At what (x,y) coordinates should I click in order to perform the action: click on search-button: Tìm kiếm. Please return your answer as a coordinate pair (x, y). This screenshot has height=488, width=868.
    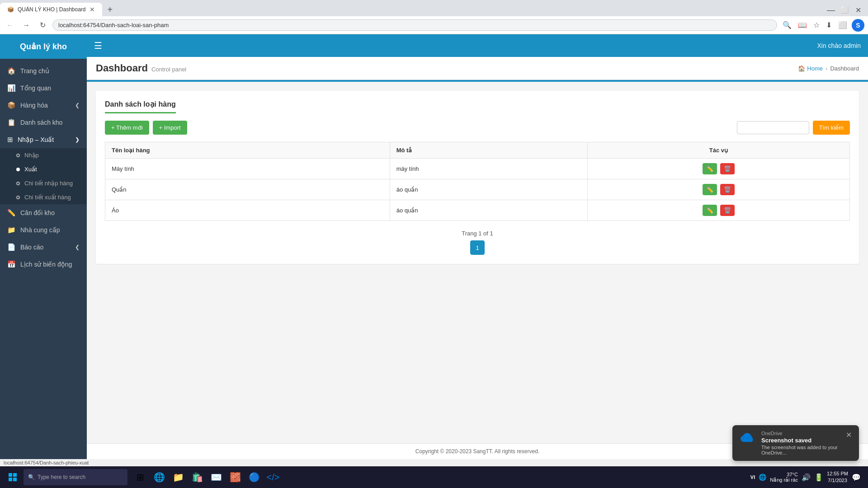
    Looking at the image, I should click on (831, 127).